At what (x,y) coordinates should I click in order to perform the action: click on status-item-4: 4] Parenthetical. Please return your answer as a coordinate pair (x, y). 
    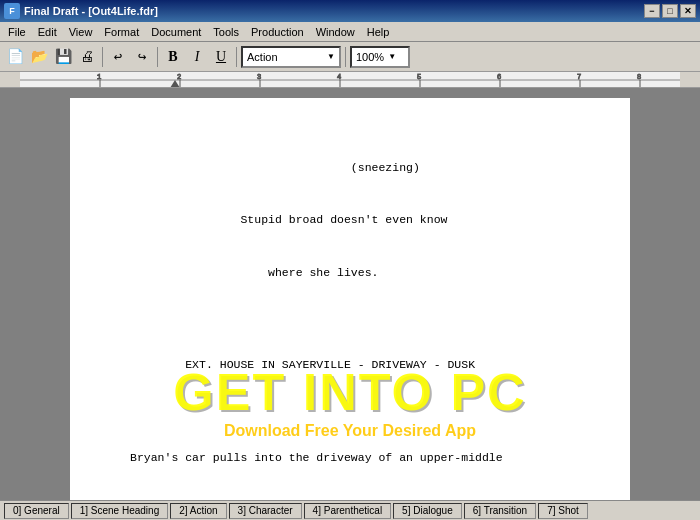
    Looking at the image, I should click on (348, 511).